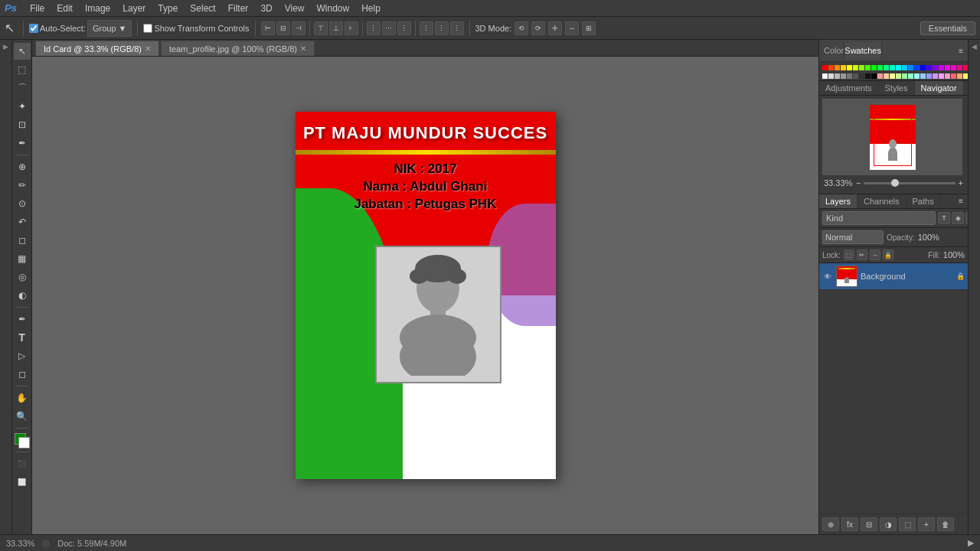 This screenshot has width=980, height=551. What do you see at coordinates (37, 8) in the screenshot?
I see `menu-file: File` at bounding box center [37, 8].